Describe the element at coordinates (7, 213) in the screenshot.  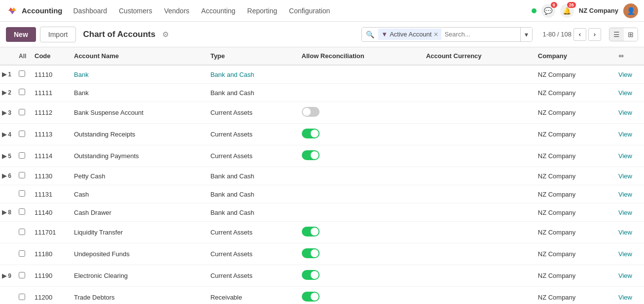
I see `group-indicator: ▶ 8` at that location.